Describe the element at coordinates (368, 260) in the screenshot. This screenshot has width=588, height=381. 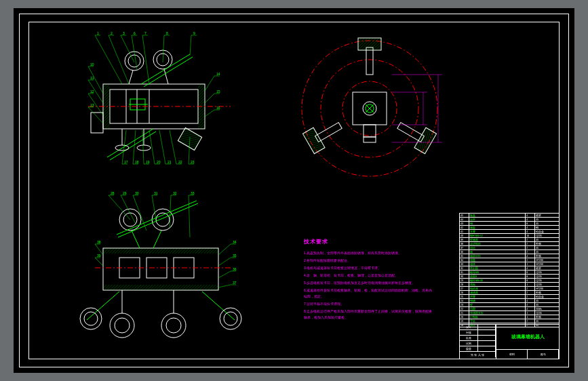
I see `note-line: 2.各部件装配按图纸要求配合。` at that location.